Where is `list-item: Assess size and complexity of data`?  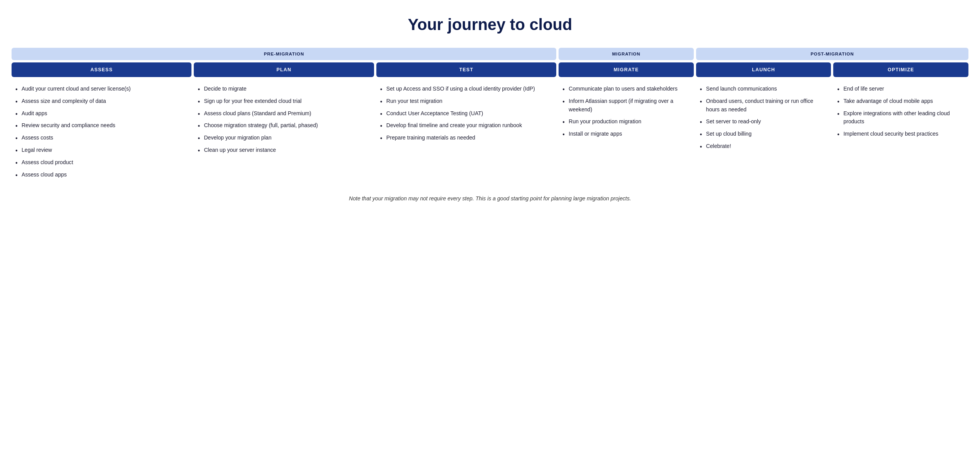
list-item: Assess size and complexity of data is located at coordinates (102, 101).